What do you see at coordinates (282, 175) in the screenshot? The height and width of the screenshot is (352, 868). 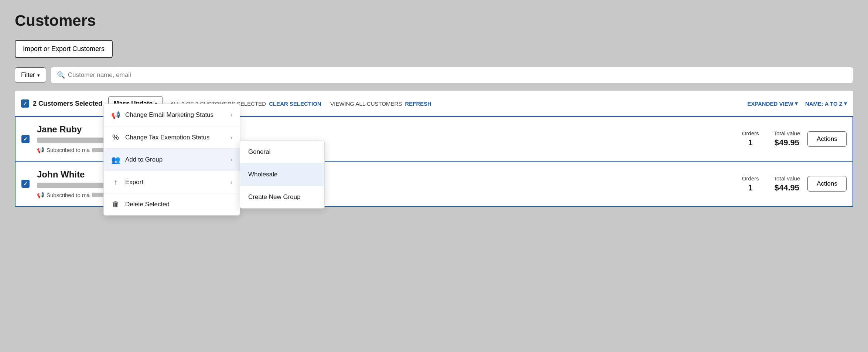 I see `add-to-group-submenu: General Wholesale Create New Group` at bounding box center [282, 175].